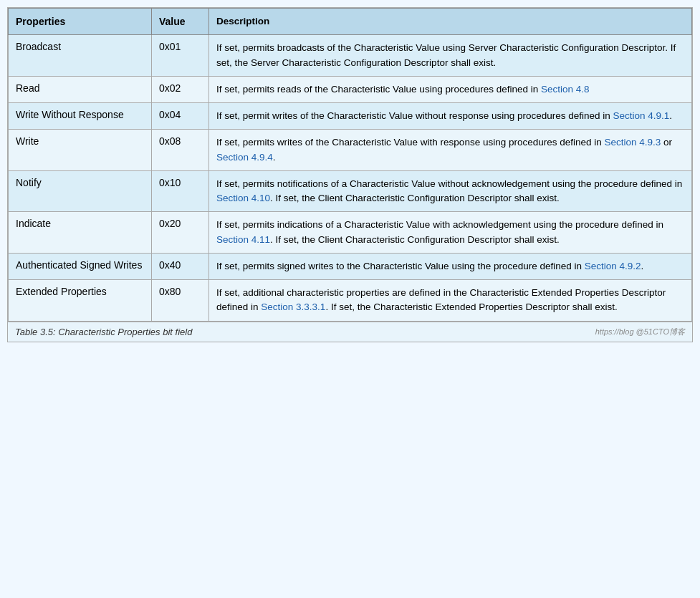 Image resolution: width=700 pixels, height=598 pixels. Describe the element at coordinates (80, 150) in the screenshot. I see `property-cell: Write` at that location.